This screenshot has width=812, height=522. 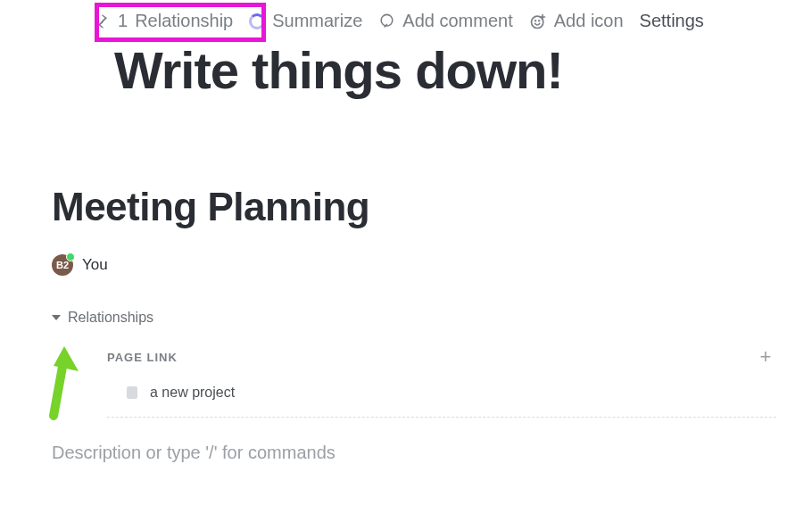 What do you see at coordinates (305, 21) in the screenshot?
I see `summarize-button: Summarize` at bounding box center [305, 21].